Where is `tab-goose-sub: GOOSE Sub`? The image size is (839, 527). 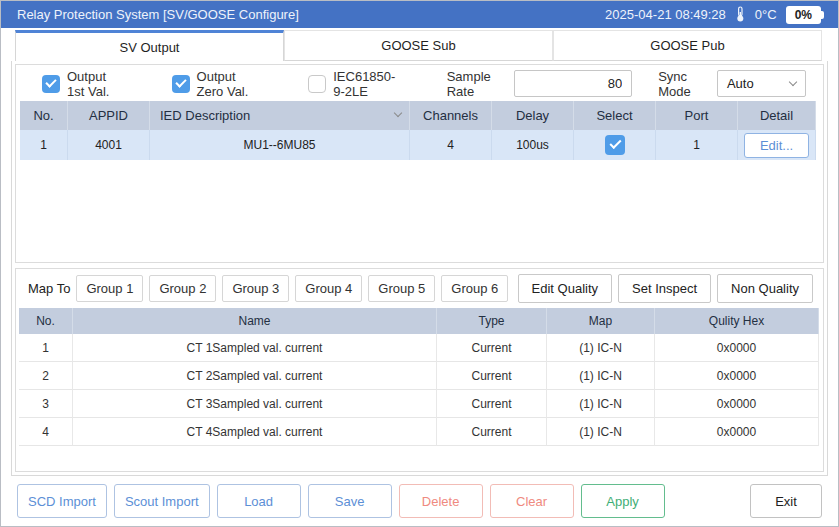
tab-goose-sub: GOOSE Sub is located at coordinates (418, 46).